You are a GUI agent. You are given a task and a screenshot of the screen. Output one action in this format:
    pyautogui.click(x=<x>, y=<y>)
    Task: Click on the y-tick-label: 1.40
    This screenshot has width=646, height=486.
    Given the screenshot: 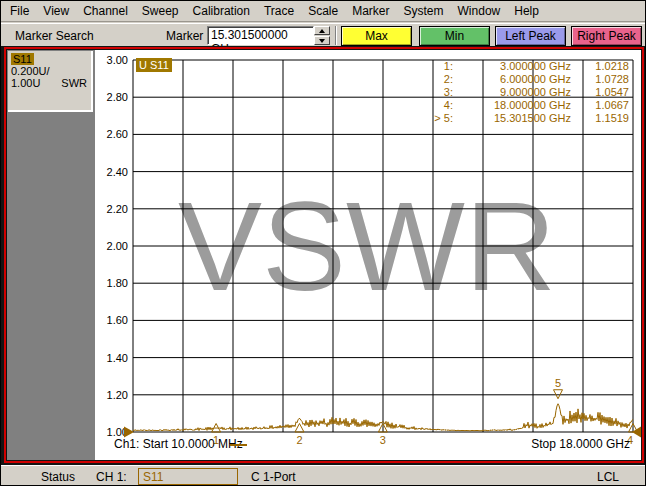 What is the action you would take?
    pyautogui.click(x=112, y=358)
    